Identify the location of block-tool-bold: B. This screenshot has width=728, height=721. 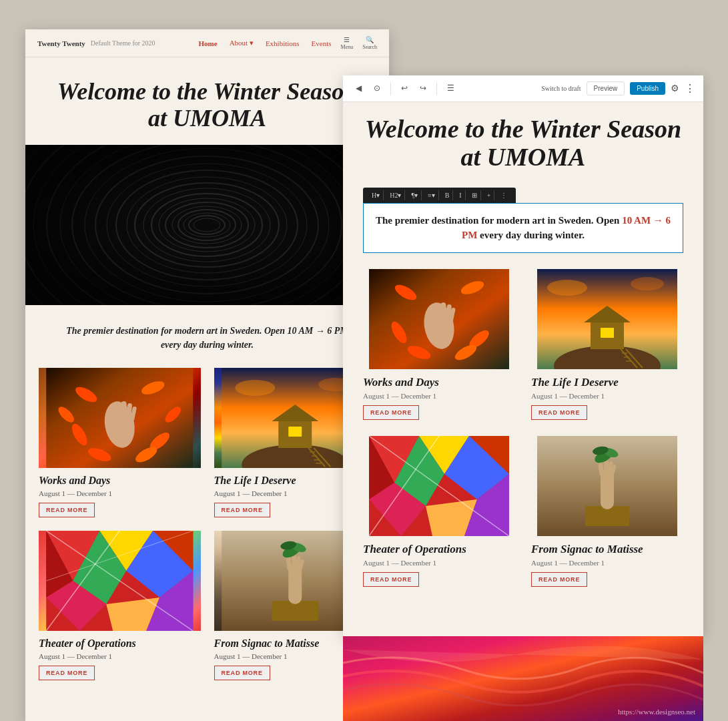
(448, 195).